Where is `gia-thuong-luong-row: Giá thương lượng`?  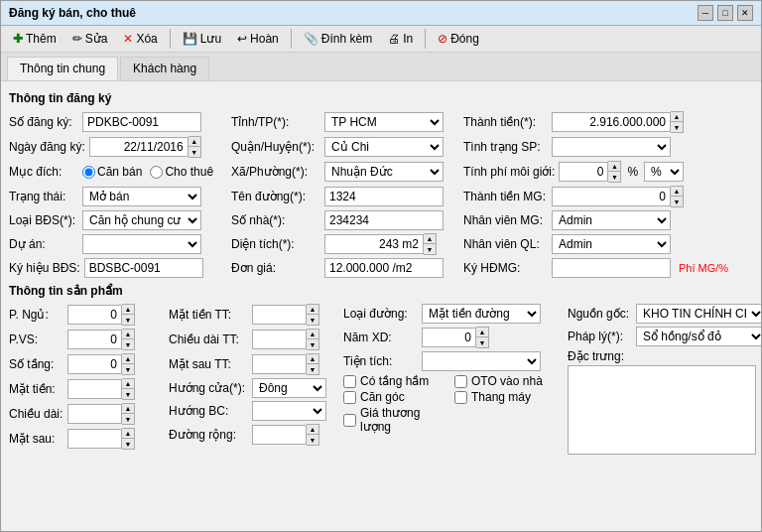
gia-thuong-luong-row: Giá thương lượng is located at coordinates (397, 420).